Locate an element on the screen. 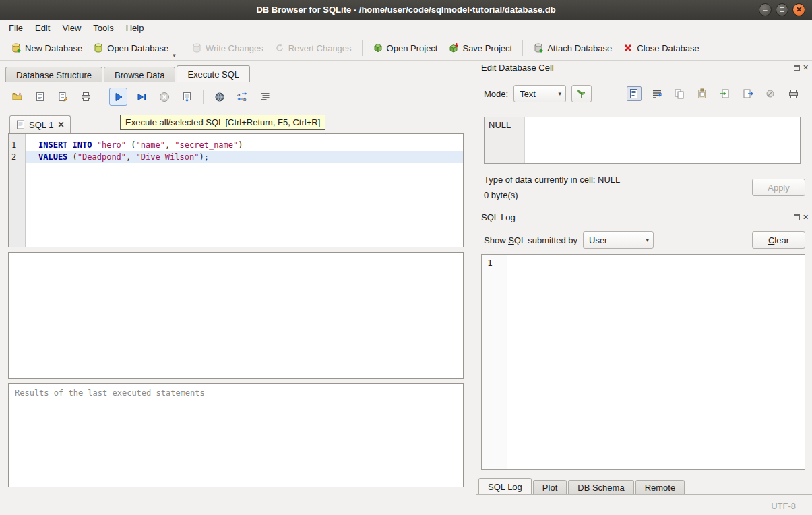 Image resolution: width=812 pixels, height=515 pixels. new-database-button: New Database is located at coordinates (46, 48).